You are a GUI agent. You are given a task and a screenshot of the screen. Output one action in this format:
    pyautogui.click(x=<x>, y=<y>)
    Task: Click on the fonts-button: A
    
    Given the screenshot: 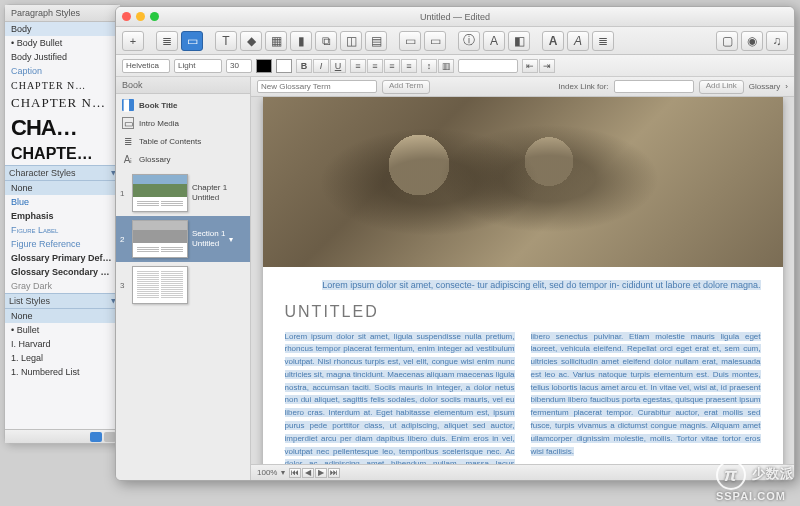 What is the action you would take?
    pyautogui.click(x=494, y=41)
    